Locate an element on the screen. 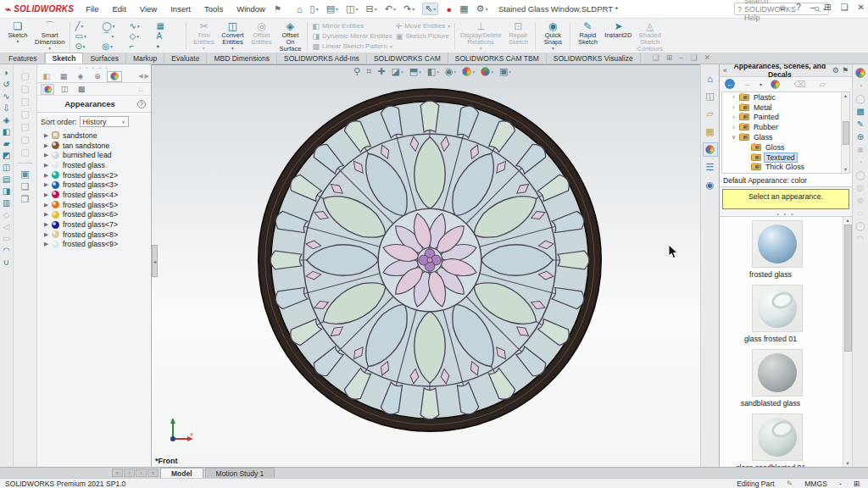  tree-item-painted: ›Painted is located at coordinates (786, 118).